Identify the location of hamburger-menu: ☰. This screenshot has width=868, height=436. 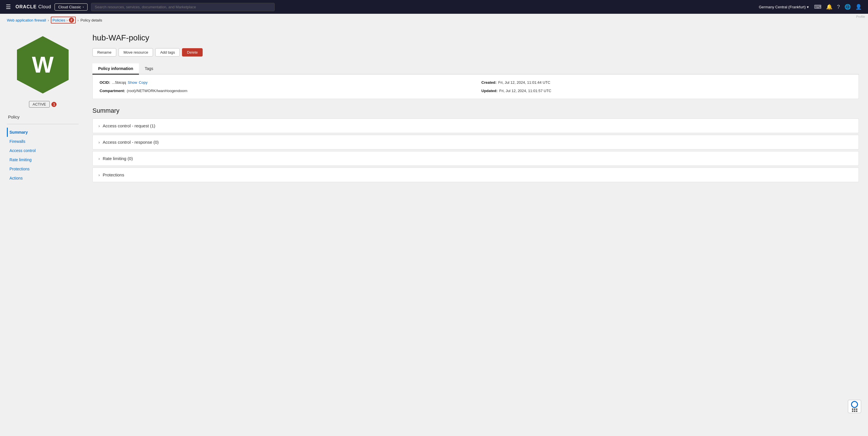
(8, 7).